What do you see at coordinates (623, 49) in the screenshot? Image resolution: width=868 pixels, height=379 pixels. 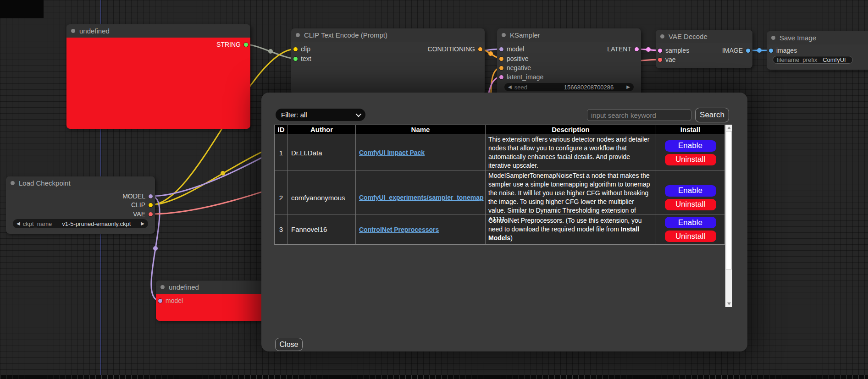 I see `port-output-LATENT: LATENT` at bounding box center [623, 49].